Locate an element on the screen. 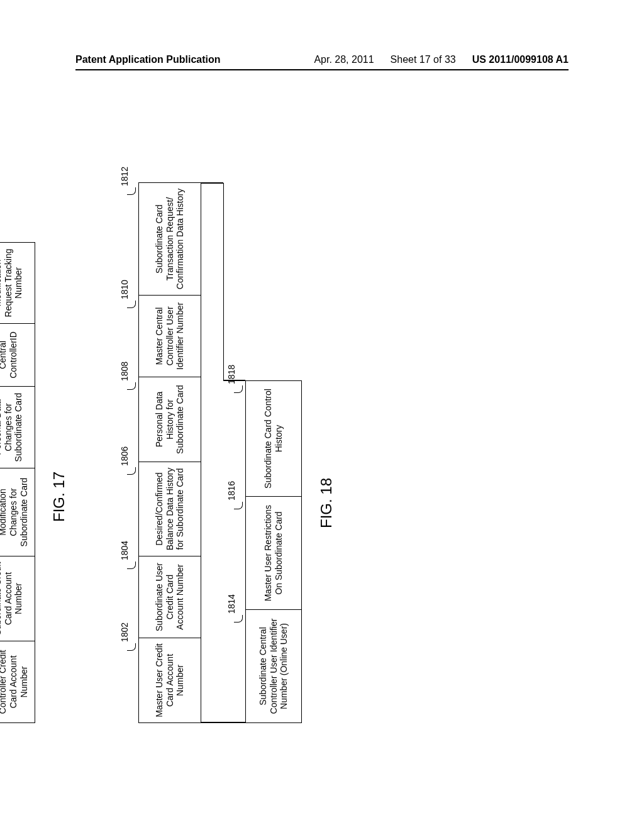 This screenshot has width=644, height=830. header-sheet: Sheet 17 of 33 is located at coordinates (423, 60).